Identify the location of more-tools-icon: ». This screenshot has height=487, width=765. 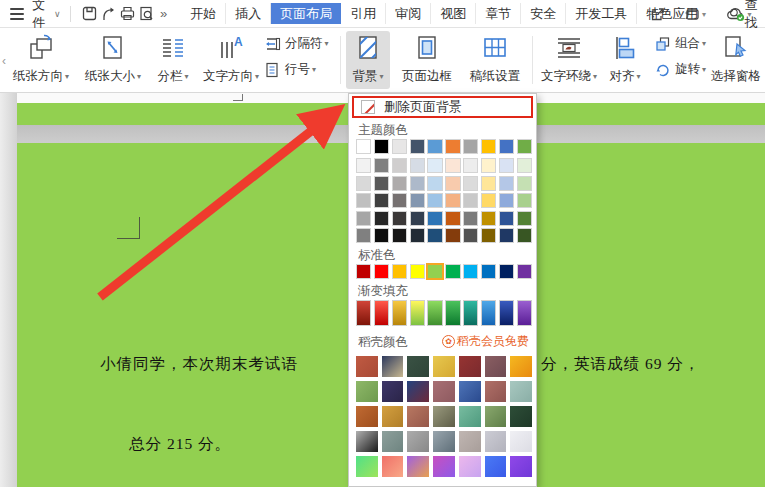
(164, 14).